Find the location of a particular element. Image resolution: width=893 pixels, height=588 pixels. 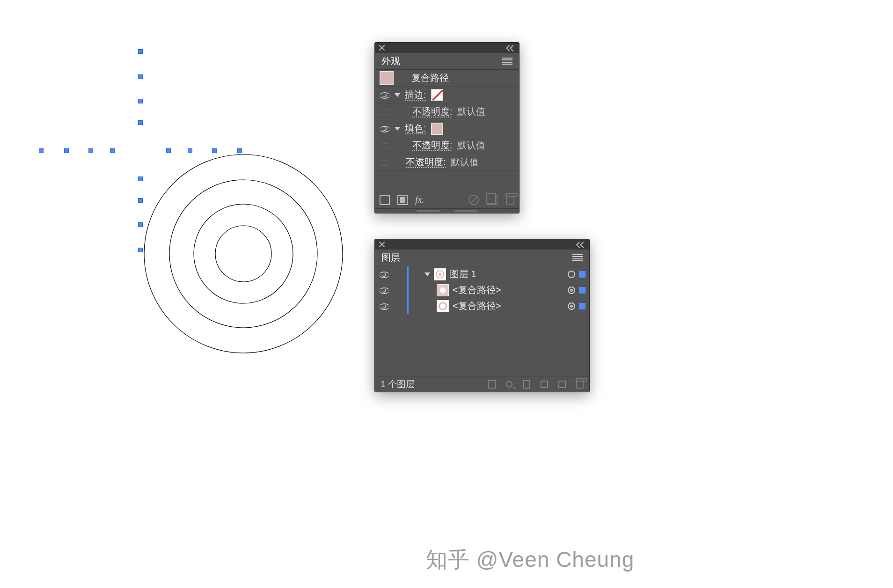

layers-list: 图层 1 <复合路径> <复合路径> is located at coordinates (482, 321).